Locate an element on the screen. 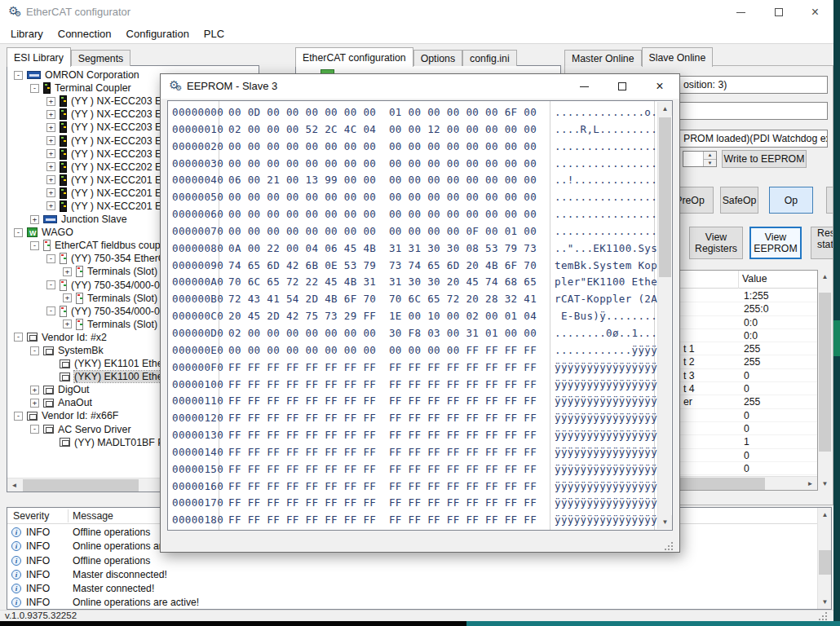 The image size is (840, 626). hex-row: 000000C020 45 2D 42 75 73 29 FF 1E 00 10… is located at coordinates (420, 316).